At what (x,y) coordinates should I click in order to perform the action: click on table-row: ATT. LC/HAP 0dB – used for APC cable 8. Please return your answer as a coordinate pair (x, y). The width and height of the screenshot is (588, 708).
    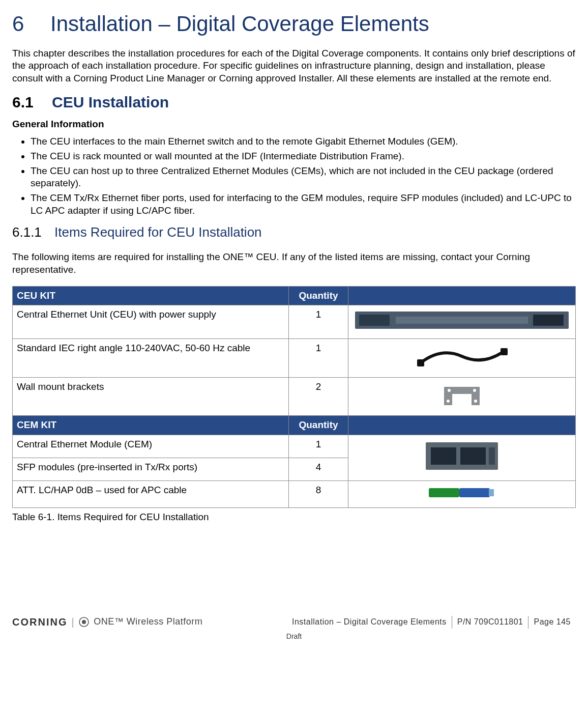
    Looking at the image, I should click on (294, 494).